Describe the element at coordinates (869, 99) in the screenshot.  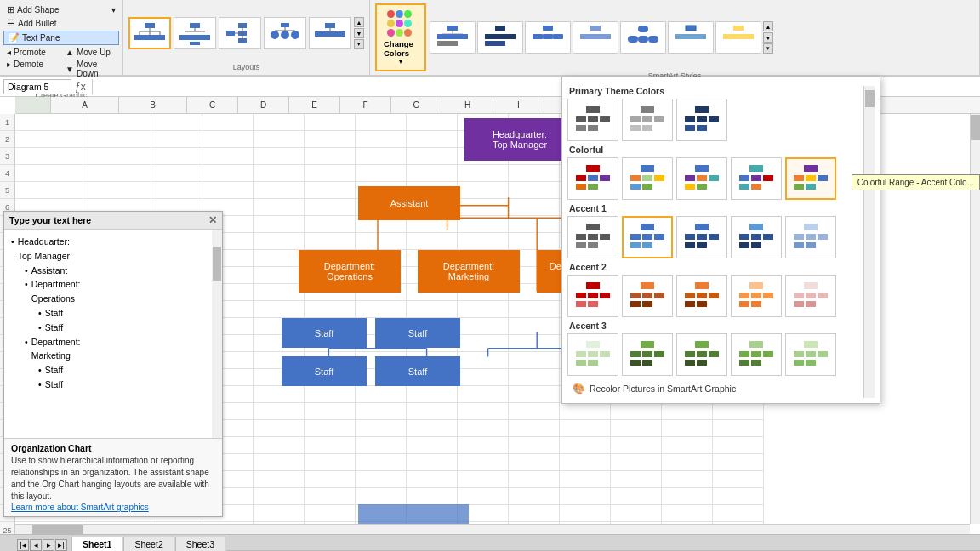
I see `dropdown-scroll-thumb` at that location.